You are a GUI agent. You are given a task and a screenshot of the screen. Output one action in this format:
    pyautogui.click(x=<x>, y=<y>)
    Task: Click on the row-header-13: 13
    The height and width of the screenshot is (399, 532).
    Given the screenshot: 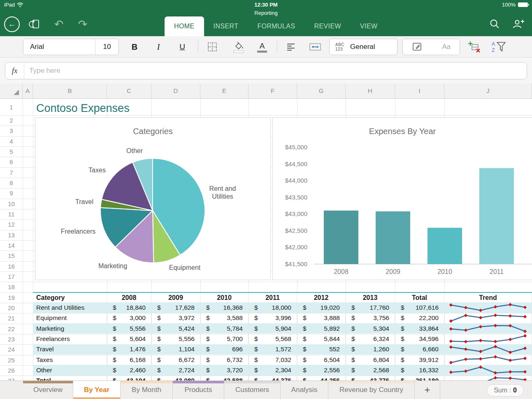 What is the action you would take?
    pyautogui.click(x=12, y=235)
    